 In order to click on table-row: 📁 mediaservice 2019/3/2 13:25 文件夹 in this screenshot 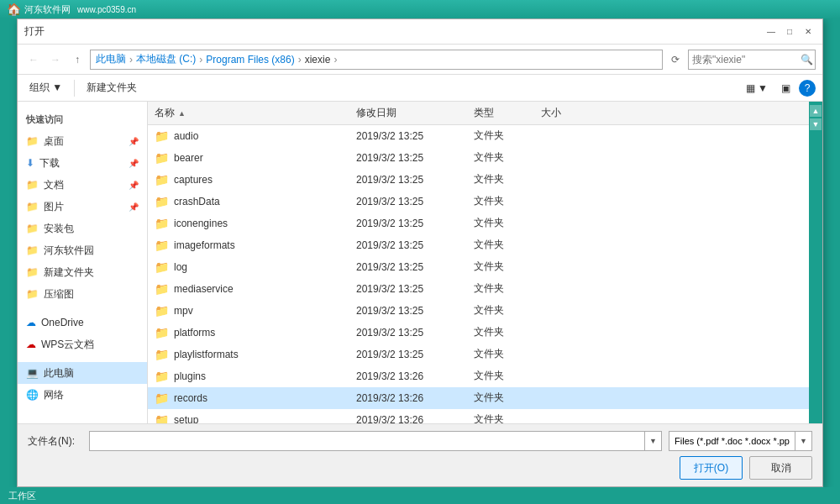, I will do `click(479, 289)`.